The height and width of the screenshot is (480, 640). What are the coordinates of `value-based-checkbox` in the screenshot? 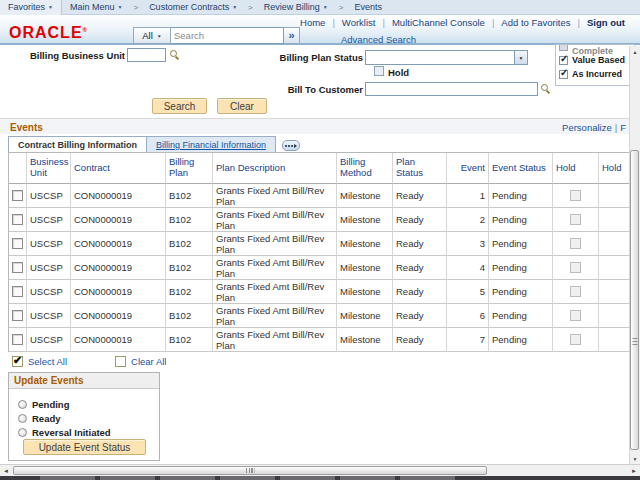 It's located at (564, 60).